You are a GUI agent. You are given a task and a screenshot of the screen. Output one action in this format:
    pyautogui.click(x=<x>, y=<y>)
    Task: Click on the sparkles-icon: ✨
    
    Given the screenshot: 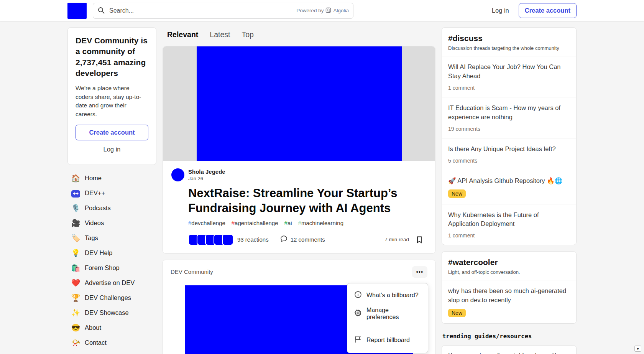 What is the action you would take?
    pyautogui.click(x=76, y=313)
    